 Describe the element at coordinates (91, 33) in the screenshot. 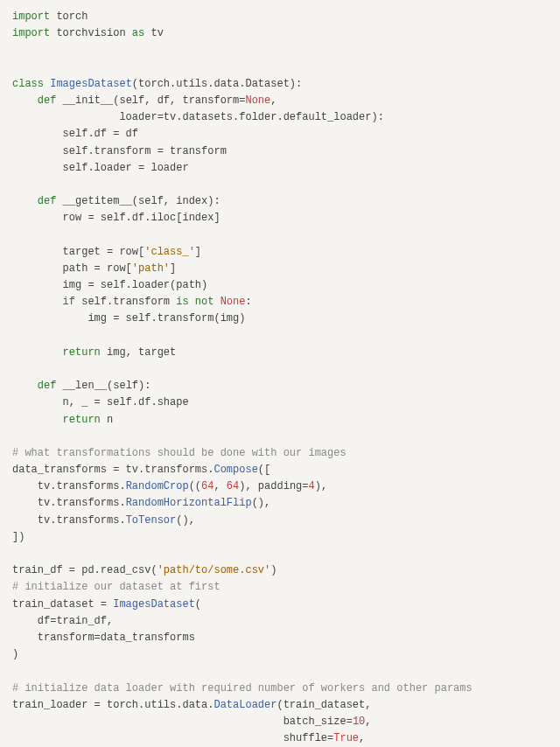

I see `code-text: torchvision` at that location.